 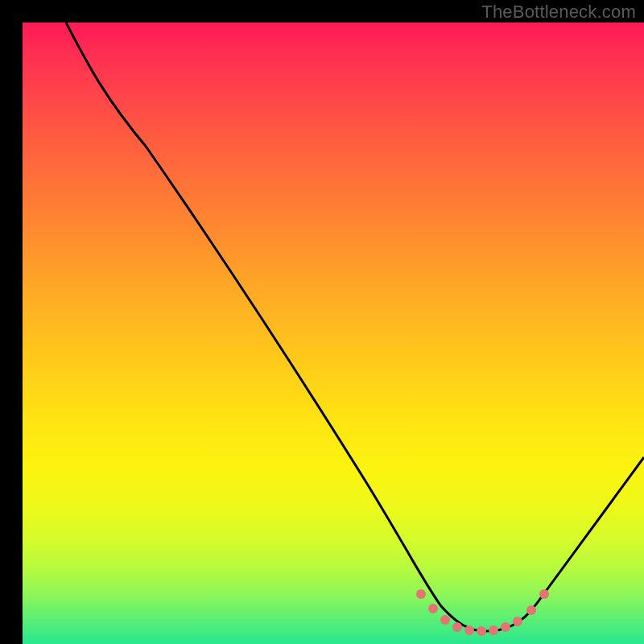 What do you see at coordinates (483, 613) in the screenshot?
I see `sweet-spot-markers` at bounding box center [483, 613].